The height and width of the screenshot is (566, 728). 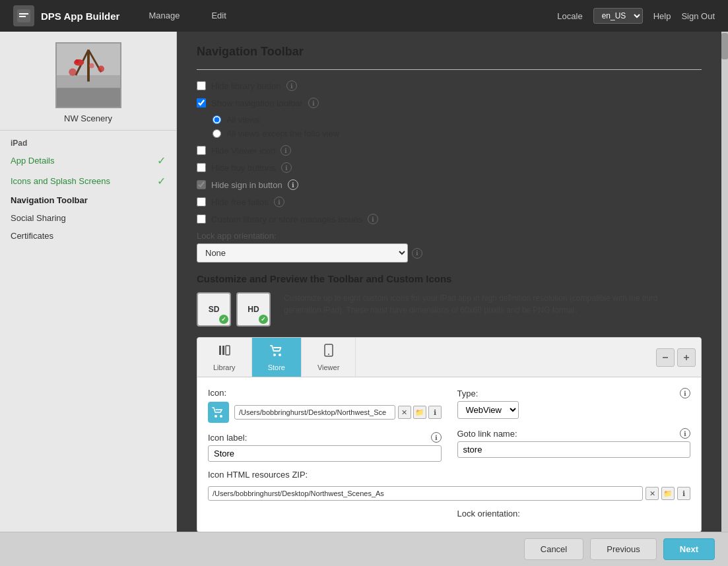 What do you see at coordinates (685, 433) in the screenshot?
I see `goto-link-info-icon: ℹ` at bounding box center [685, 433].